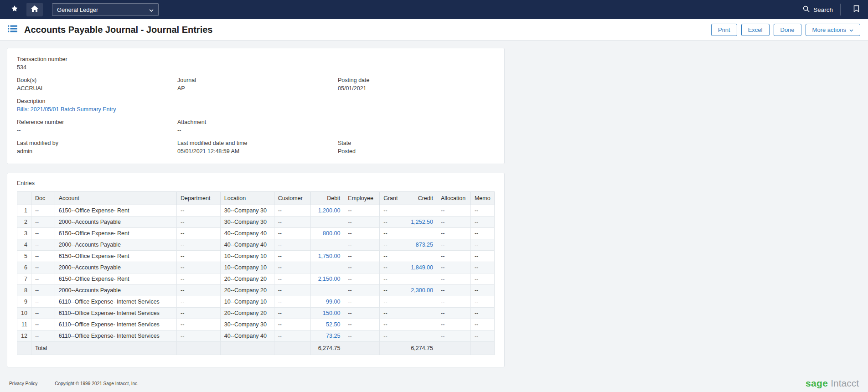 The width and height of the screenshot is (868, 392). Describe the element at coordinates (25, 291) in the screenshot. I see `entry-line-number: 8` at that location.